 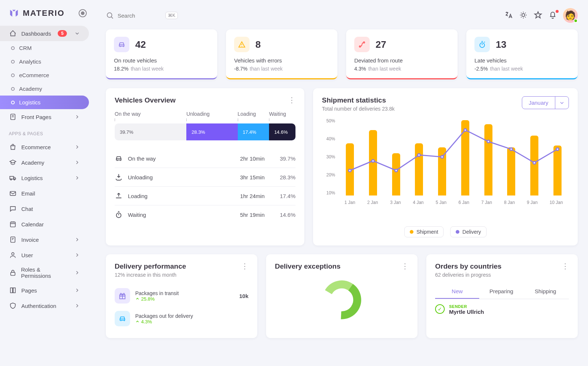 I want to click on gift-icon, so click(x=122, y=296).